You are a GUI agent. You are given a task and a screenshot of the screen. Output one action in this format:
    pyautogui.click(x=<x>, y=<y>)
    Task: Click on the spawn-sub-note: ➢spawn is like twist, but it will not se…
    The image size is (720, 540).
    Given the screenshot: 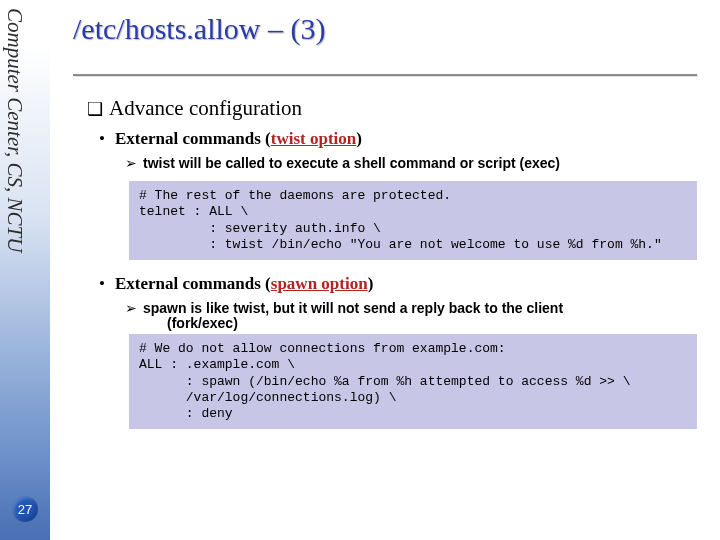 What is the action you would take?
    pyautogui.click(x=415, y=308)
    